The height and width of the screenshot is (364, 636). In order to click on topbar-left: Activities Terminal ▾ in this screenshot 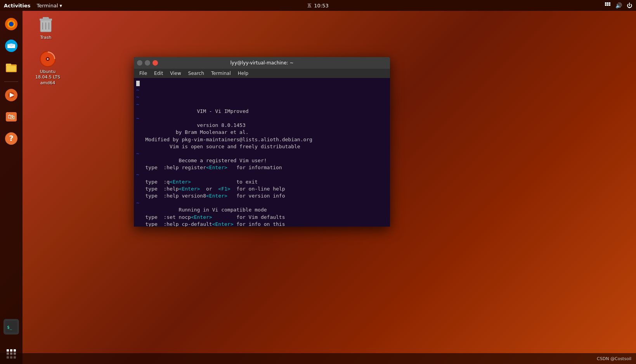, I will do `click(33, 5)`.